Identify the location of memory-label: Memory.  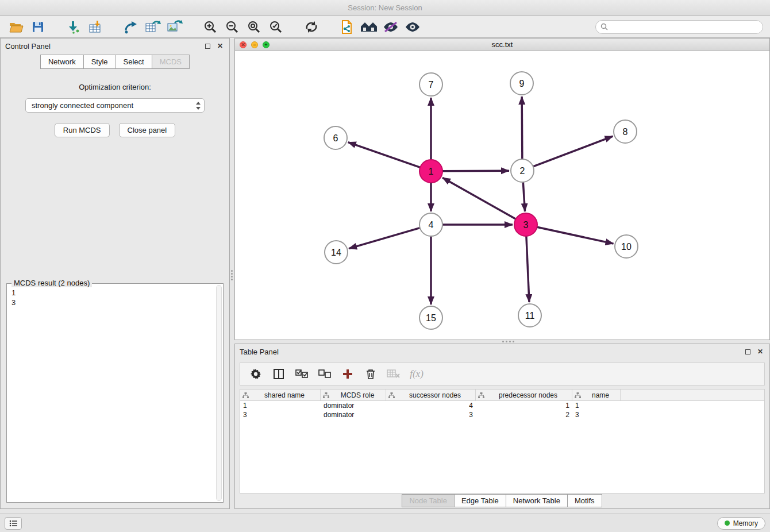
(746, 523).